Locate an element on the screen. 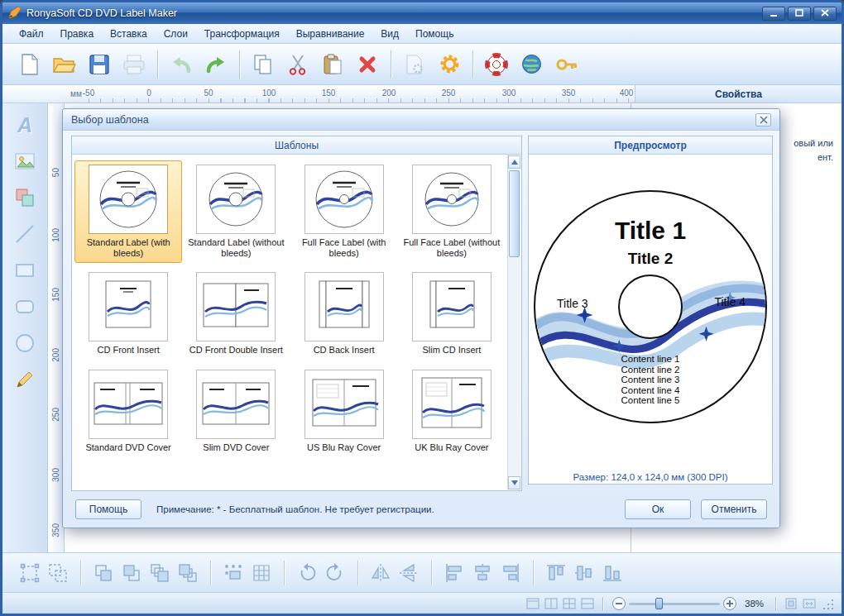 This screenshot has width=844, height=616. rotate-left-icon is located at coordinates (307, 573).